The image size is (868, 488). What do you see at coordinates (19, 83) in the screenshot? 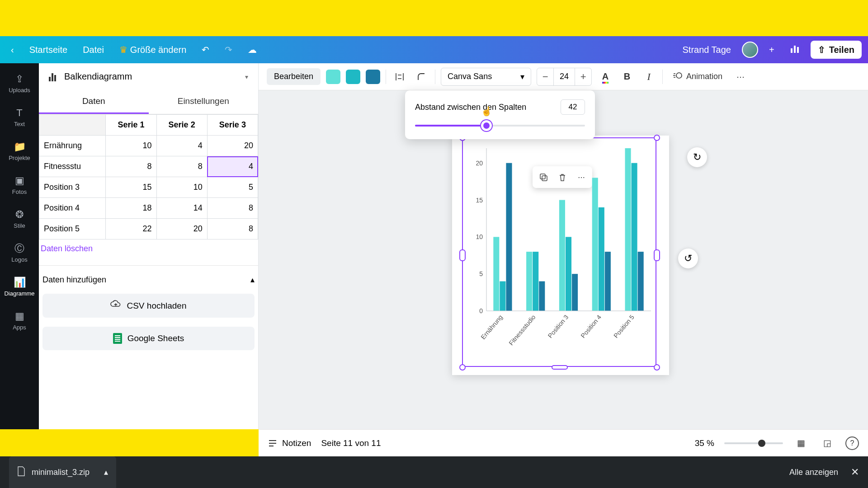
I see `rail-uploads: ⇪Uploads` at bounding box center [19, 83].